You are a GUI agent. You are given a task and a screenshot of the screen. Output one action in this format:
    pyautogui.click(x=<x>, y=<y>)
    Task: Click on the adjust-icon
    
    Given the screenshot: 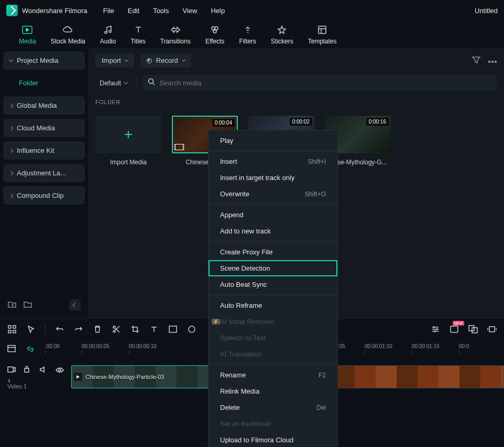 What is the action you would take?
    pyautogui.click(x=435, y=329)
    